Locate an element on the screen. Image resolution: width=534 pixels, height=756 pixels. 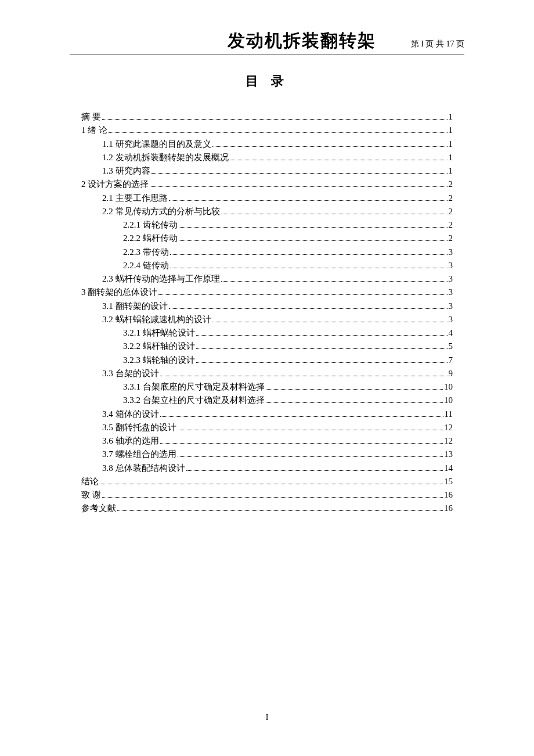
footer-page-number: I is located at coordinates (267, 718).